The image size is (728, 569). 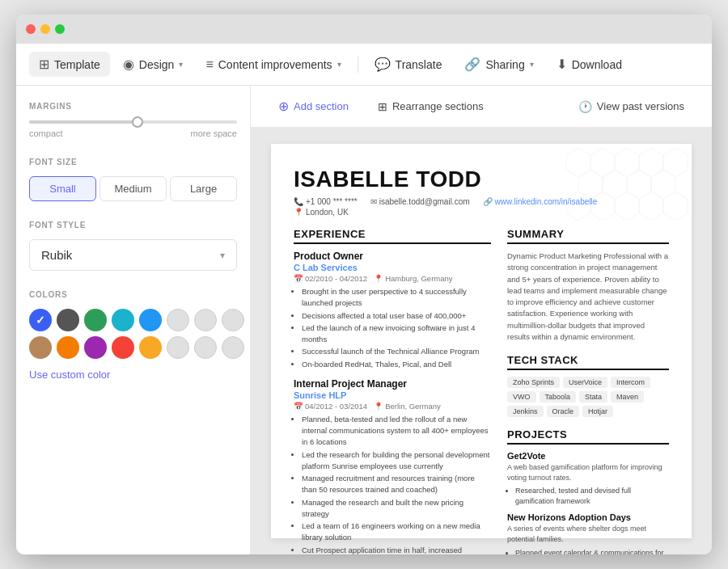 What do you see at coordinates (425, 202) in the screenshot?
I see `email-value: isabelle.todd@gmail.com` at bounding box center [425, 202].